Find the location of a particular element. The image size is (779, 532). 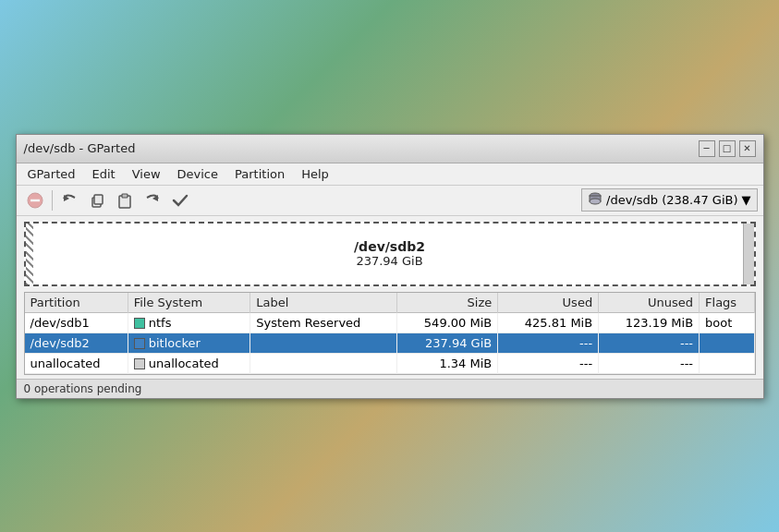

table-row: /dev/sdb1 ntfs System Reserved 549.00 Mi… is located at coordinates (390, 322).